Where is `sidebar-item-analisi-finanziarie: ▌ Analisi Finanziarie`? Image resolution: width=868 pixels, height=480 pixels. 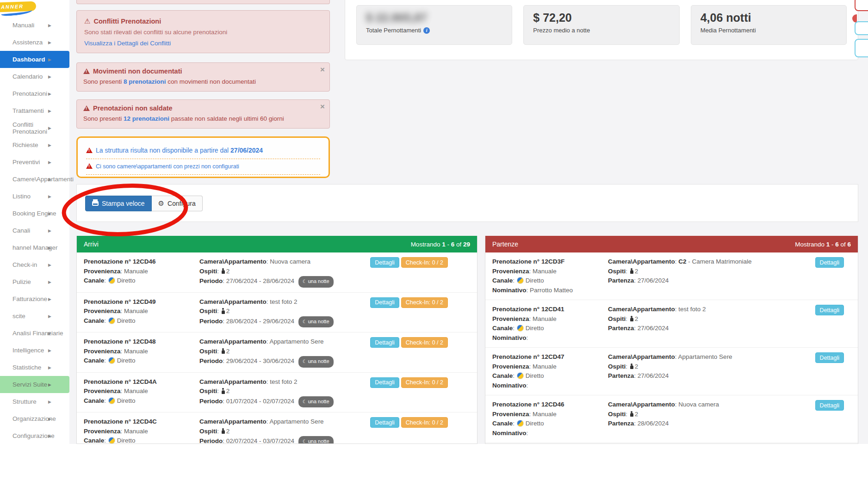
sidebar-item-analisi-finanziarie: ▌ Analisi Finanziarie is located at coordinates (35, 333).